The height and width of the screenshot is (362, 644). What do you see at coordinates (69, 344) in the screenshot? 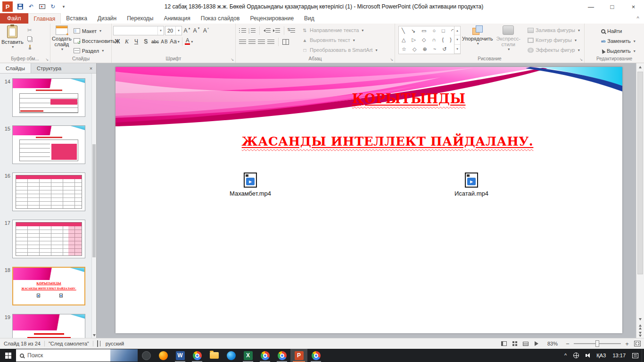
I see `theme-name: "След самолета"` at bounding box center [69, 344].